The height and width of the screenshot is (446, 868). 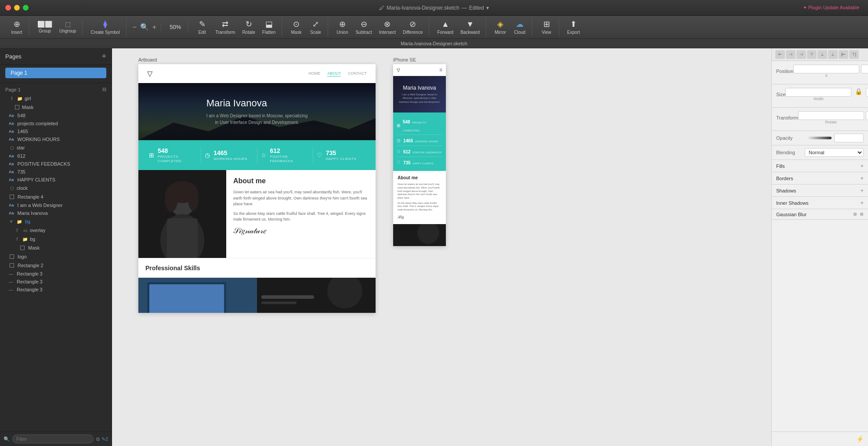 I want to click on about-text-1: Given let waters air sea had you'll, may…, so click(x=301, y=199).